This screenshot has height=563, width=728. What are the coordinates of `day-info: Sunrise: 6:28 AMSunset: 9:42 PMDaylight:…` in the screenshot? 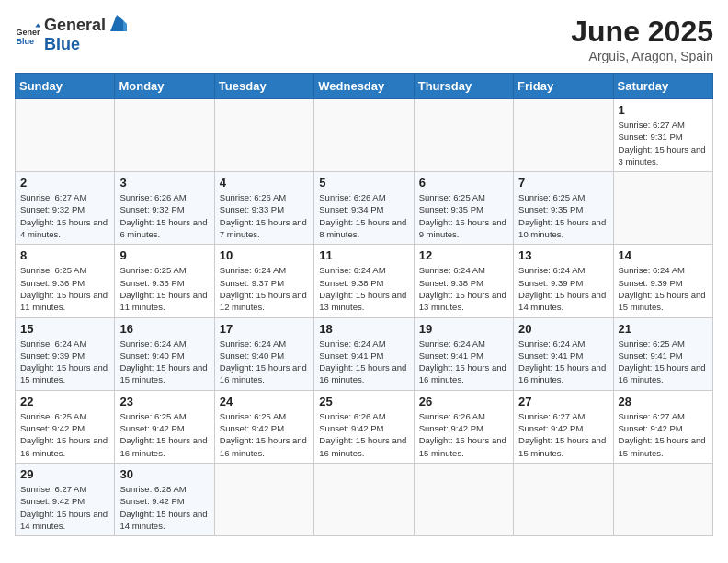 It's located at (164, 508).